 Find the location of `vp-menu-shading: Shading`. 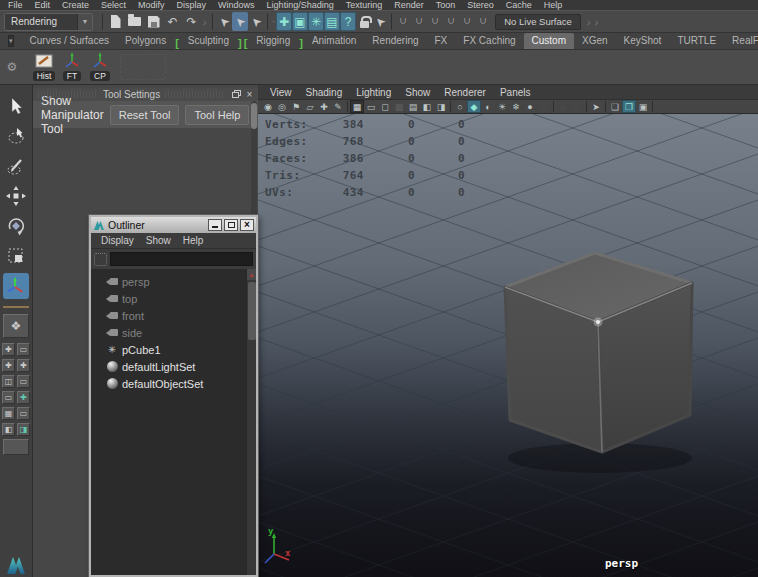

vp-menu-shading: Shading is located at coordinates (324, 92).